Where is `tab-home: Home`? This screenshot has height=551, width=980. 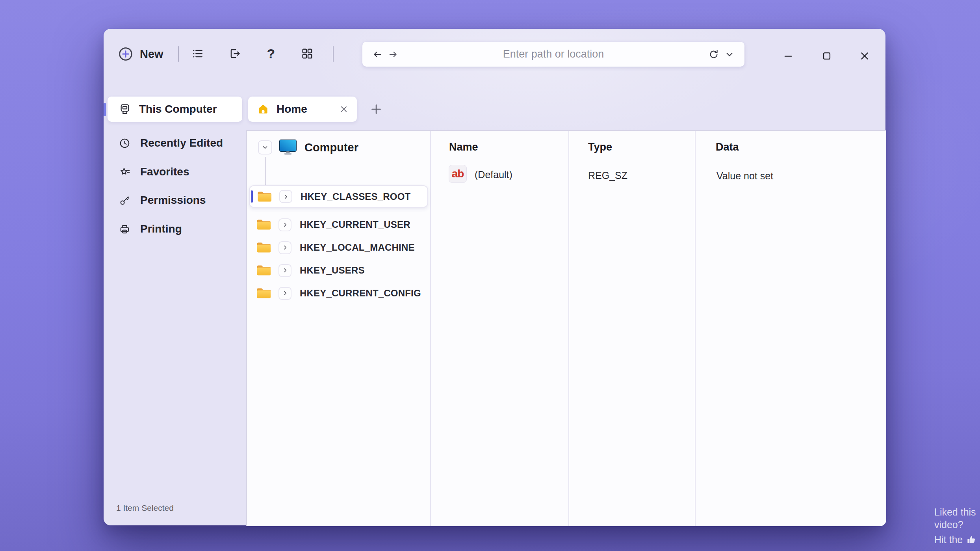 tab-home: Home is located at coordinates (303, 109).